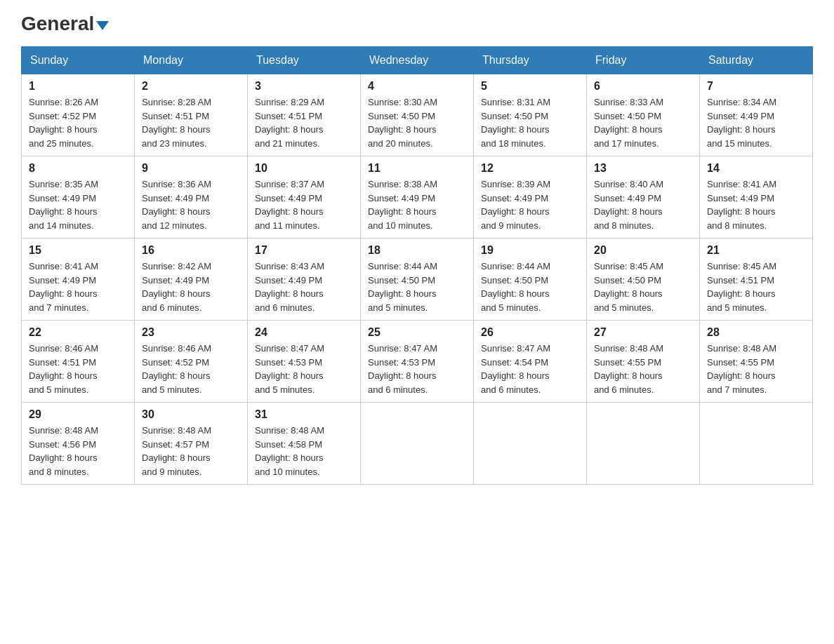 The width and height of the screenshot is (834, 644). Describe the element at coordinates (417, 250) in the screenshot. I see `day-number: 18` at that location.